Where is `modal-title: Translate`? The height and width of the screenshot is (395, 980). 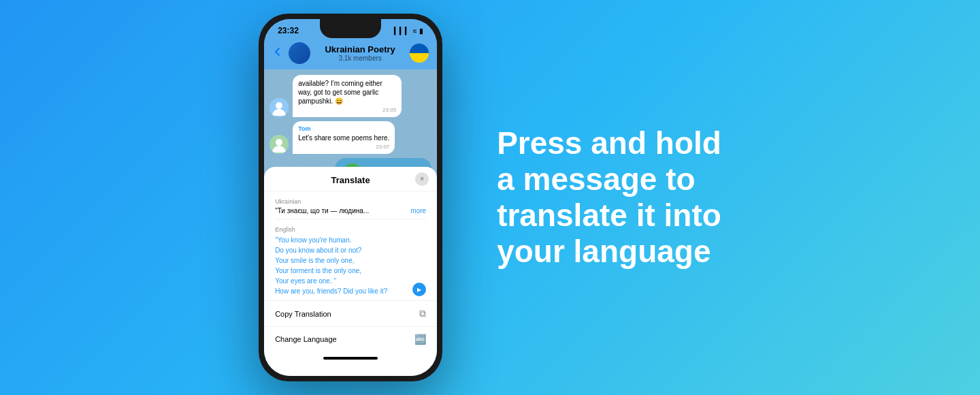
modal-title: Translate is located at coordinates (351, 180).